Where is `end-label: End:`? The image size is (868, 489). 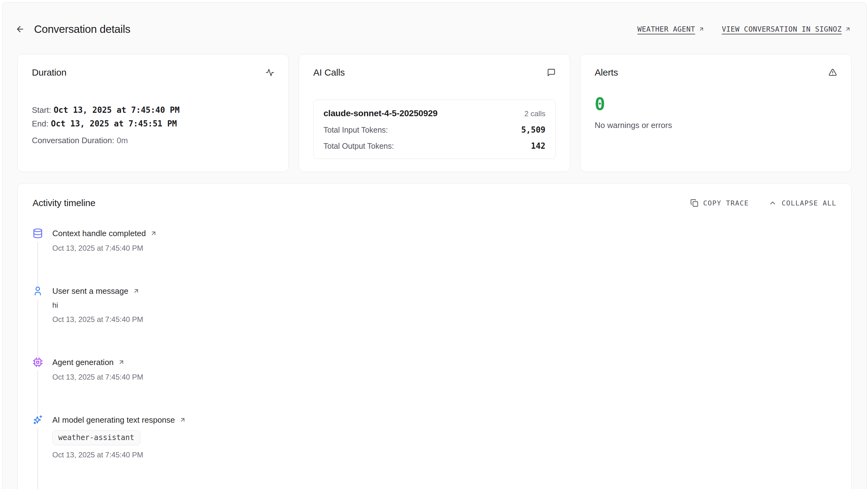
end-label: End: is located at coordinates (40, 123).